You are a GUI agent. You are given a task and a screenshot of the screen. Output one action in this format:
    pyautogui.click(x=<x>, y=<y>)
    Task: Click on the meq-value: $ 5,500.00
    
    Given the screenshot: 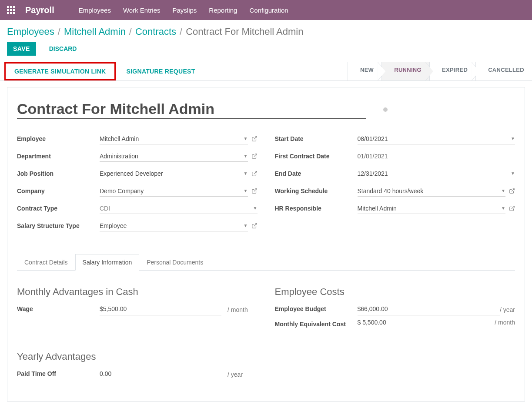 What is the action you would take?
    pyautogui.click(x=372, y=322)
    